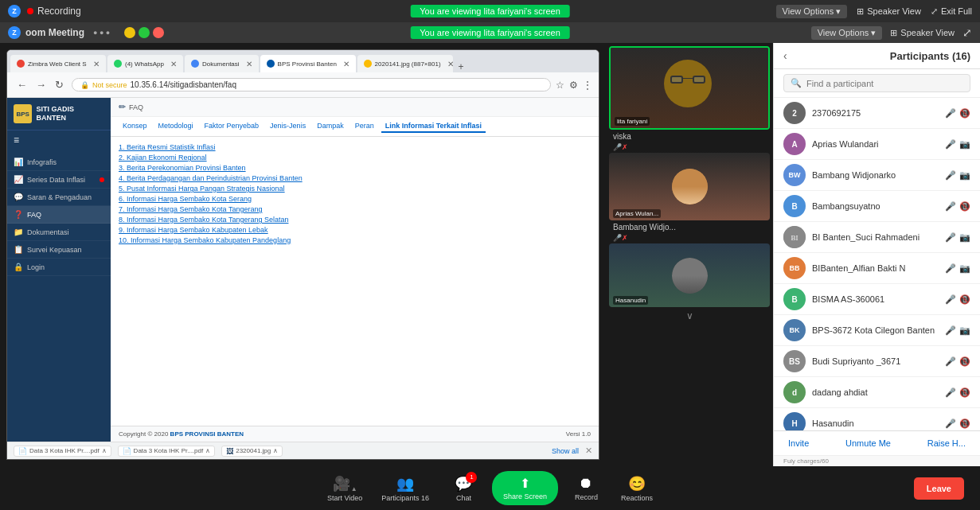  Describe the element at coordinates (939, 489) in the screenshot. I see `leave-button: Leave` at that location.